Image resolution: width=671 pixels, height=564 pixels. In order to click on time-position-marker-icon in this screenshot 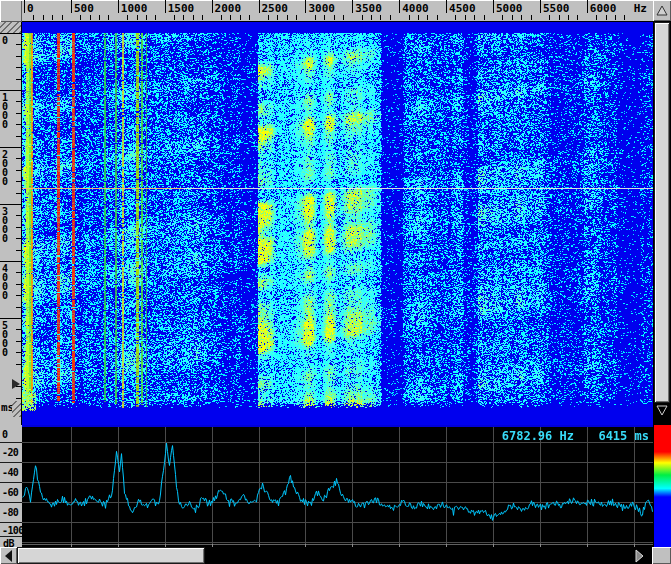, I will do `click(16, 384)`.